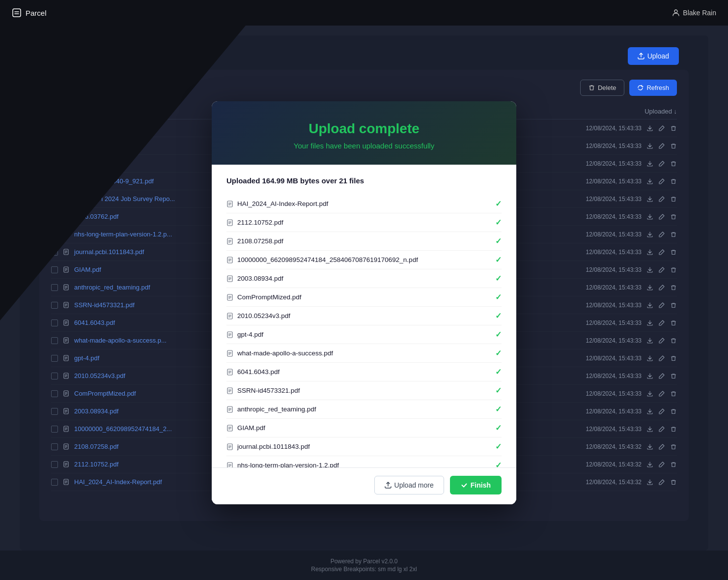 This screenshot has height=580, width=728. What do you see at coordinates (29, 13) in the screenshot?
I see `app-logo: Parcel` at bounding box center [29, 13].